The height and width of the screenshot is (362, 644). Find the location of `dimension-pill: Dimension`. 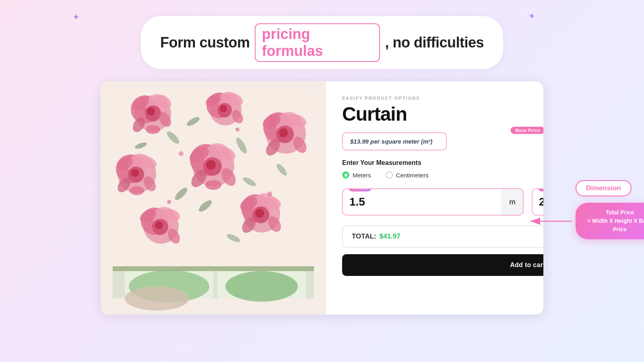

dimension-pill: Dimension is located at coordinates (604, 188).